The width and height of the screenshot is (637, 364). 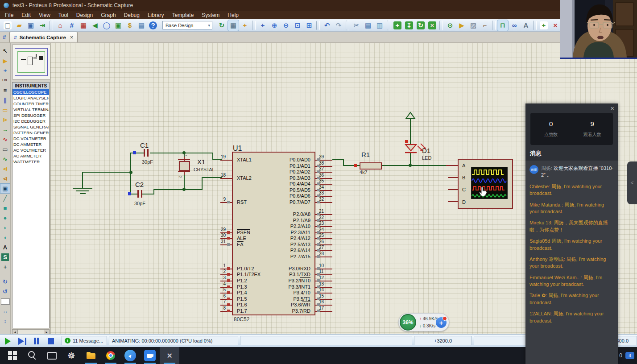 I want to click on ref-label-x1: X1, so click(x=201, y=161).